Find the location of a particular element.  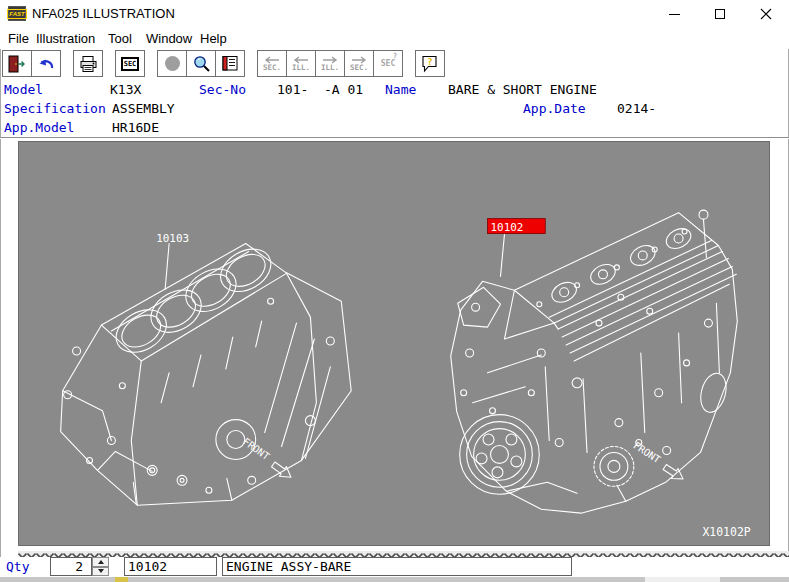

toolbar: SEC is located at coordinates (223, 64).